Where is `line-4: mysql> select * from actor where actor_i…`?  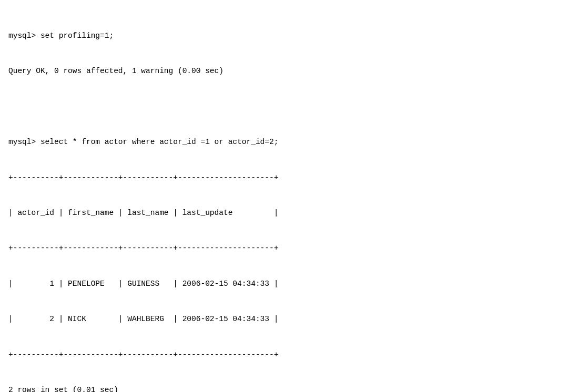 line-4: mysql> select * from actor where actor_i… is located at coordinates (284, 142).